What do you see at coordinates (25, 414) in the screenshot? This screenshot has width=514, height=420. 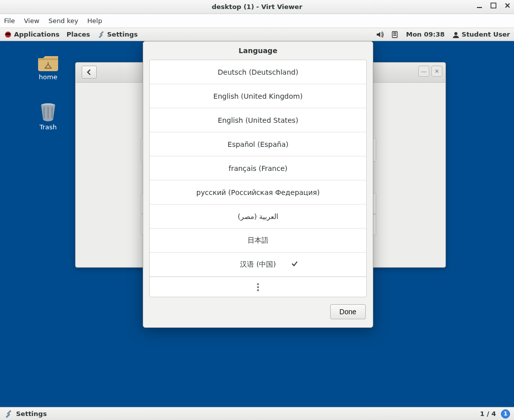 I see `taskbar-item-settings: Settings` at bounding box center [25, 414].